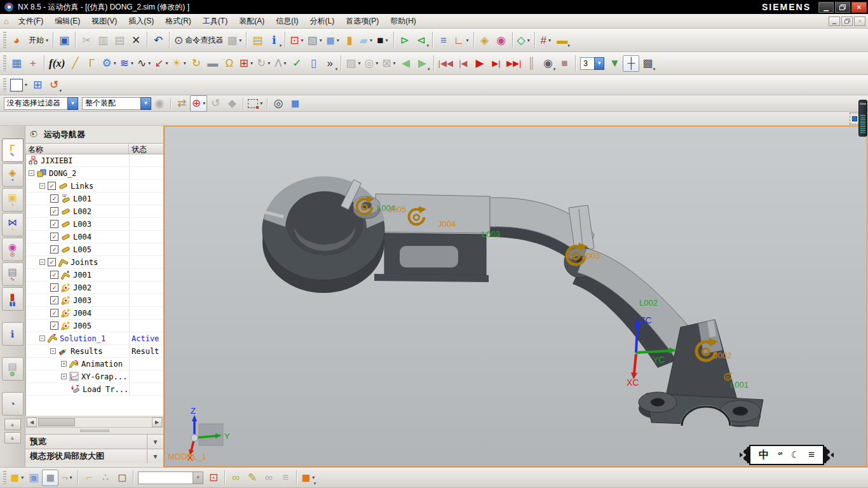 This screenshot has width=868, height=488. What do you see at coordinates (95, 326) in the screenshot?
I see `tree-row-j005: ✓J005` at bounding box center [95, 326].